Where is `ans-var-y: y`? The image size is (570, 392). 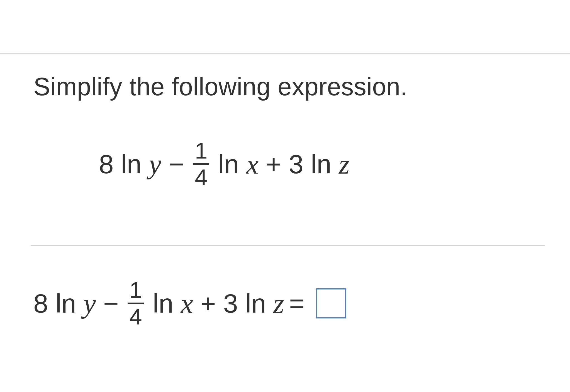 ans-var-y: y is located at coordinates (90, 304).